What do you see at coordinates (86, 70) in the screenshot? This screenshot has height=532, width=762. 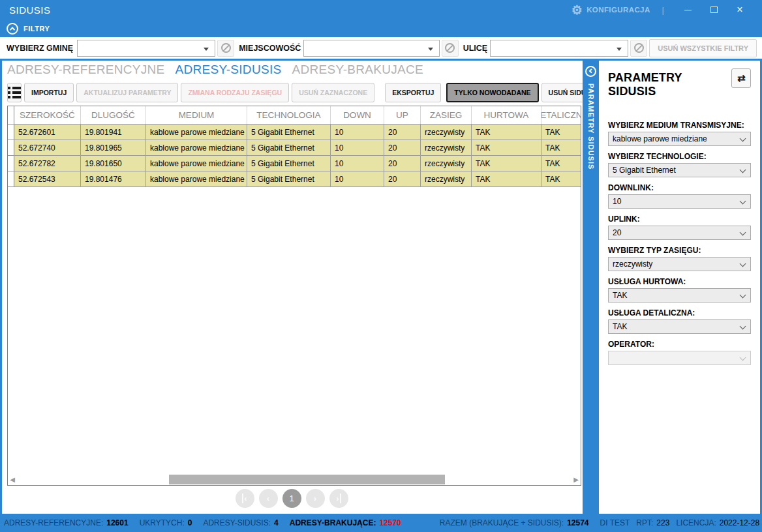 I see `tab: ADRESY-REFERENCYJNE` at bounding box center [86, 70].